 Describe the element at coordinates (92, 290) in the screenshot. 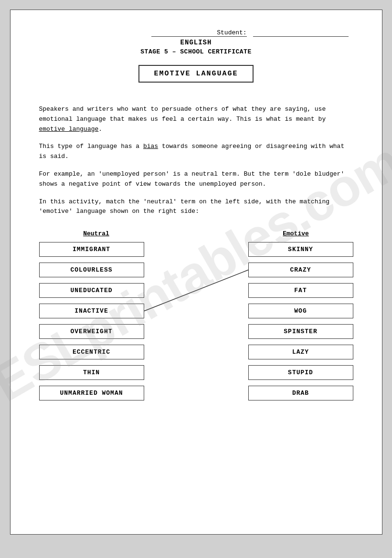

I see `neutral-term-2: UNEDUCATED` at that location.